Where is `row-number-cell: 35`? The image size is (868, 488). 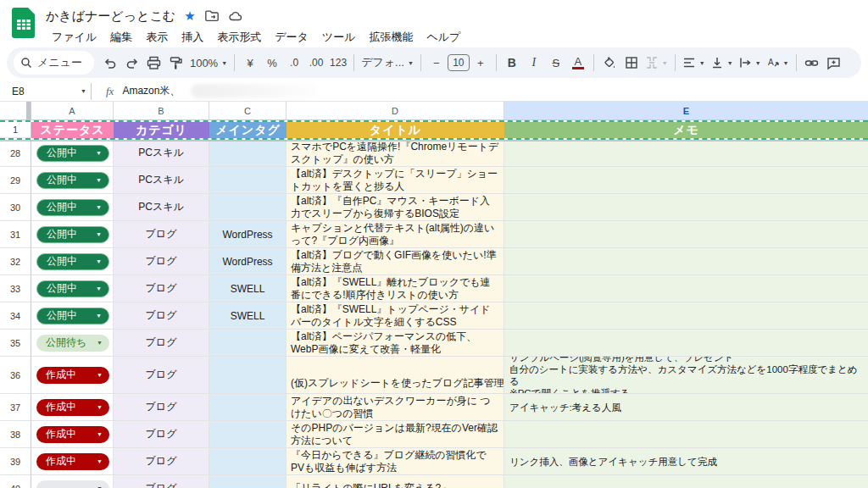
row-number-cell: 35 is located at coordinates (15, 343).